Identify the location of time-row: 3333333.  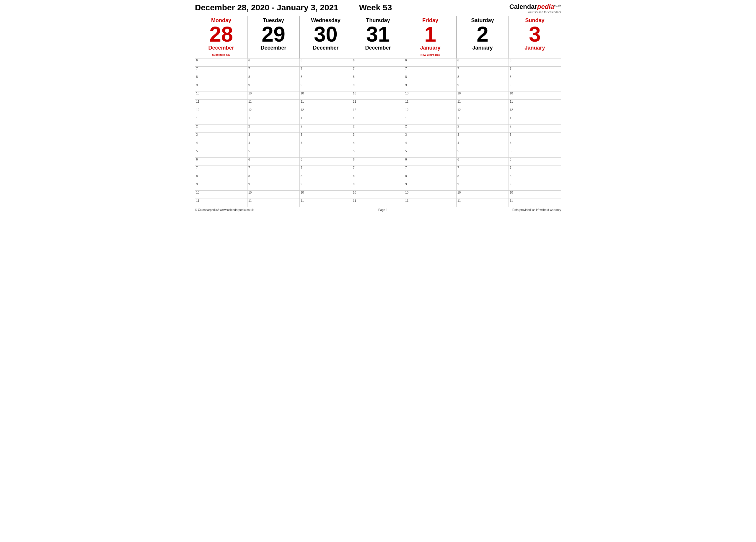
(378, 137).